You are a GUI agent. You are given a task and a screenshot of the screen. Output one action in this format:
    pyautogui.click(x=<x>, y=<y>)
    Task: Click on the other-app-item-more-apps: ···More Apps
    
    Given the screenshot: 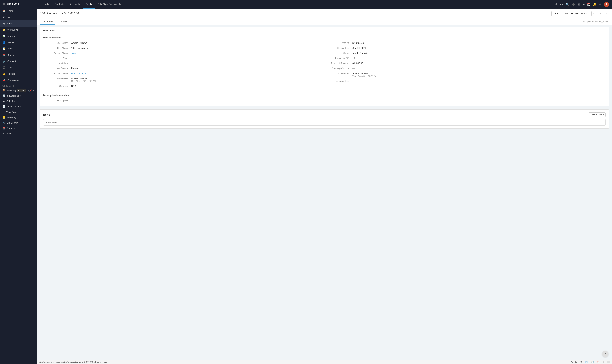 What is the action you would take?
    pyautogui.click(x=18, y=112)
    